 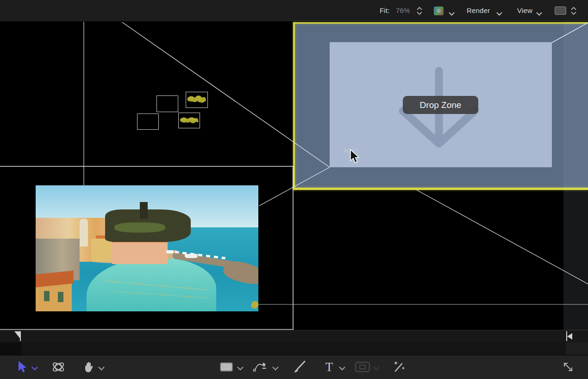 What do you see at coordinates (399, 367) in the screenshot?
I see `magic-wand-icon` at bounding box center [399, 367].